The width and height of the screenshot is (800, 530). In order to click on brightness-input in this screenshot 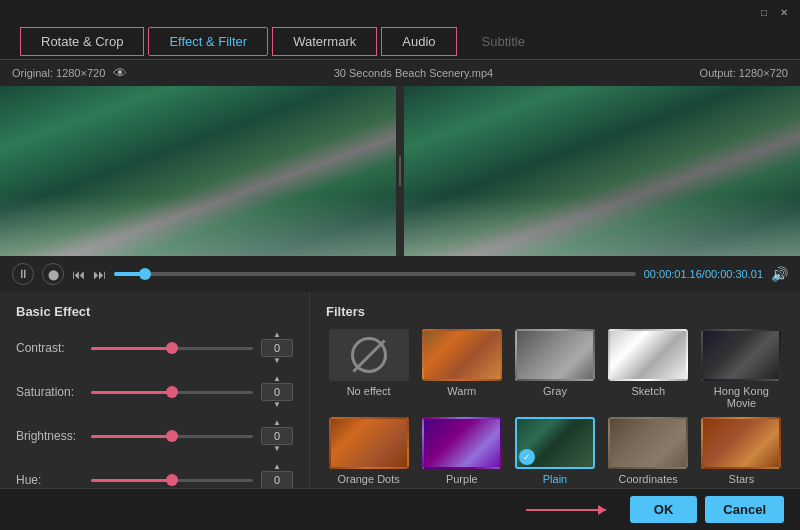, I will do `click(277, 436)`.